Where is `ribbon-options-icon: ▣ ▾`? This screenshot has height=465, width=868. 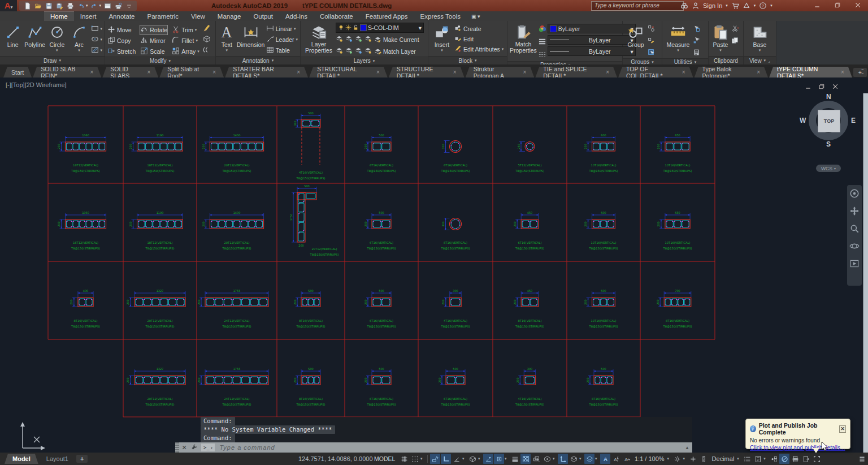 ribbon-options-icon: ▣ ▾ is located at coordinates (476, 17).